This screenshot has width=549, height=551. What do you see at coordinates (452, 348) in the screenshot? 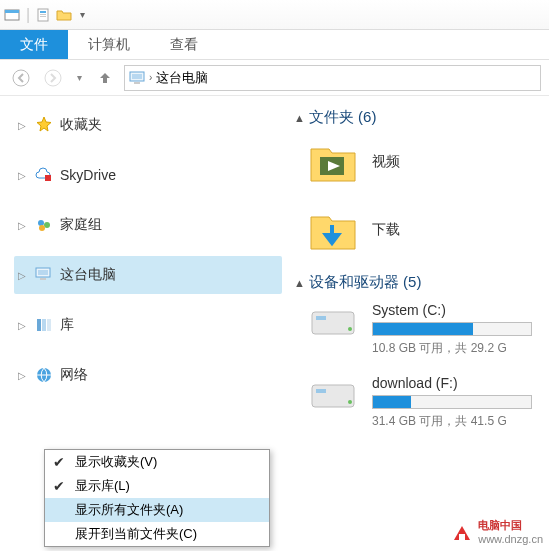
I see `drive-free-text: 10.8 GB 可用，共 29.2 G` at bounding box center [452, 348].